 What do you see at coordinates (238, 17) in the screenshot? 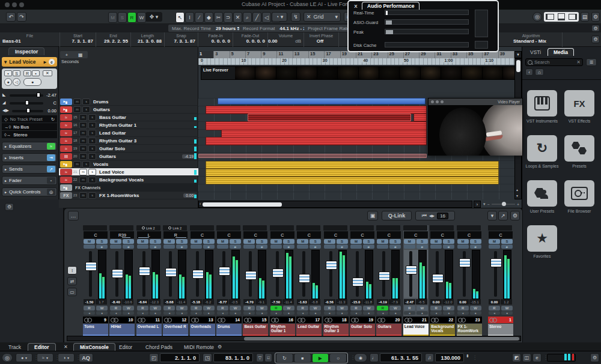
I see `tool-6: ✕` at bounding box center [238, 17].